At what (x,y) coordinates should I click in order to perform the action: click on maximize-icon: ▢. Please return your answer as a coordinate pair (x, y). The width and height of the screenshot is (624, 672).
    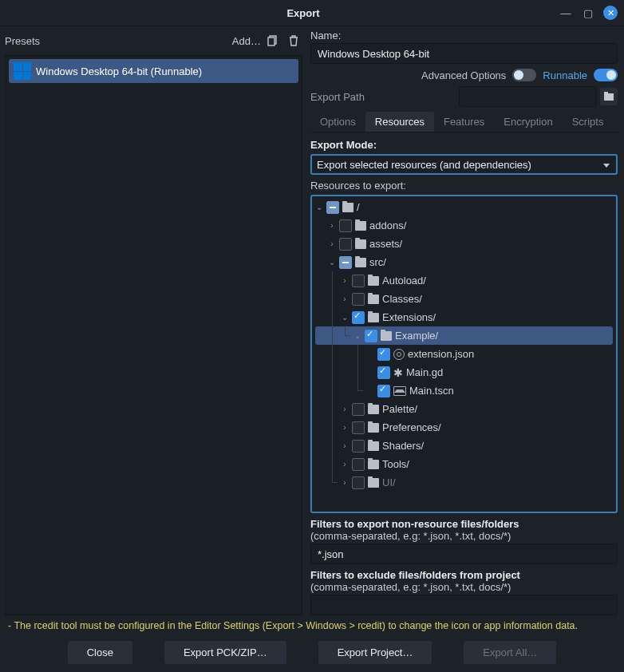
    Looking at the image, I should click on (588, 13).